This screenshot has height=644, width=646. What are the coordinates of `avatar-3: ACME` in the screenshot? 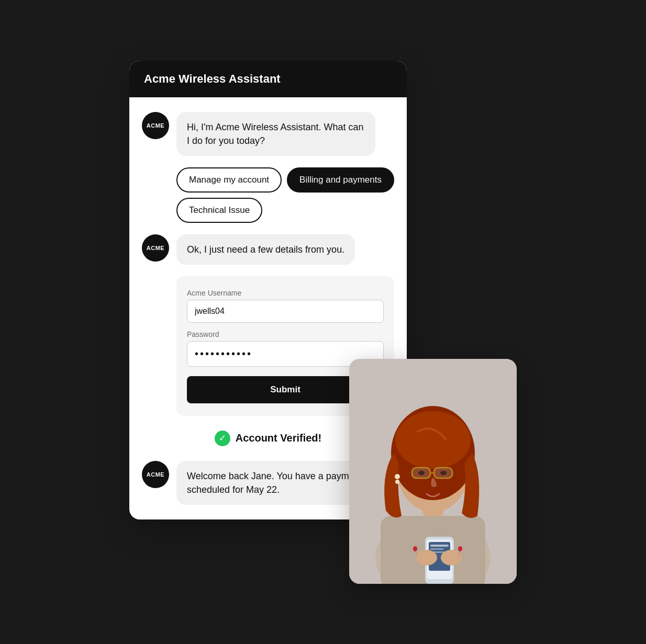 It's located at (155, 474).